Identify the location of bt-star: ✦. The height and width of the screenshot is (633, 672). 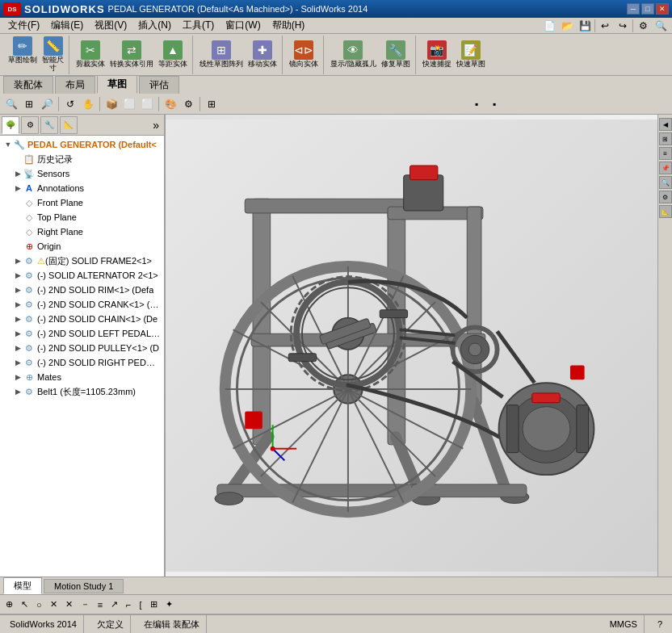
(170, 604).